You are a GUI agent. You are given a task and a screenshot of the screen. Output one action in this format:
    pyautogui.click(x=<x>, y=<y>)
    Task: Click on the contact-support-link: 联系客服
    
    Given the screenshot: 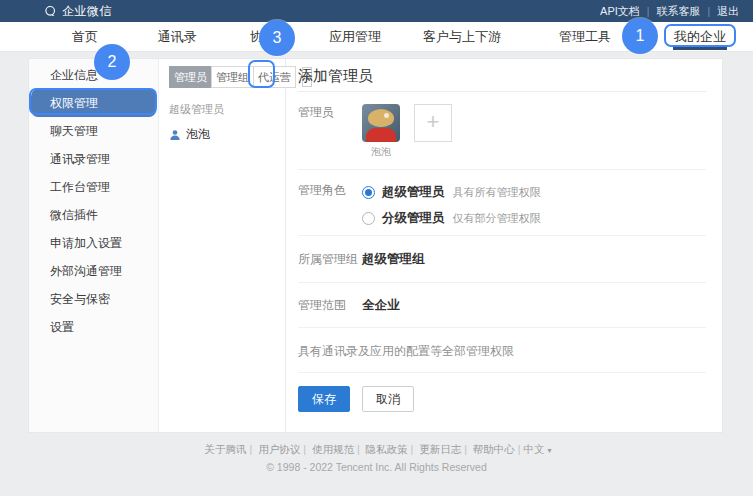 What is the action you would take?
    pyautogui.click(x=678, y=12)
    